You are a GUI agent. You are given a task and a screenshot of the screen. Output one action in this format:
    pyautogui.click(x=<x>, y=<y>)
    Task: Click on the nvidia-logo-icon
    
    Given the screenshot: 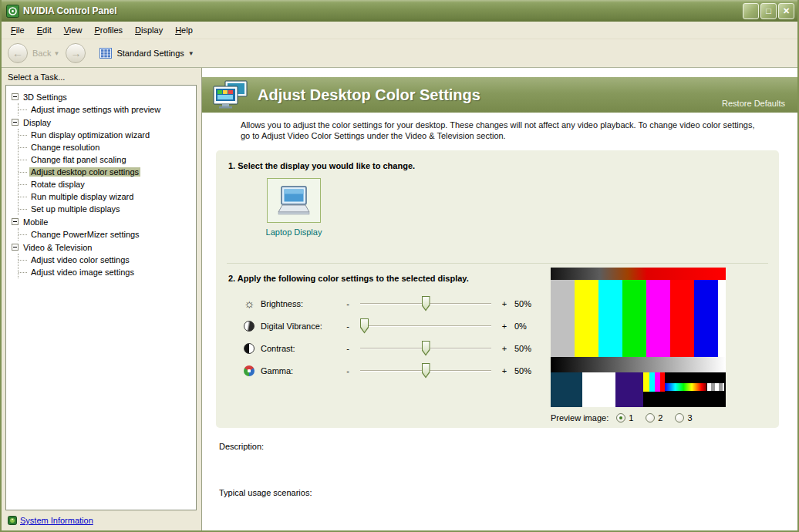 What is the action you would take?
    pyautogui.click(x=12, y=11)
    